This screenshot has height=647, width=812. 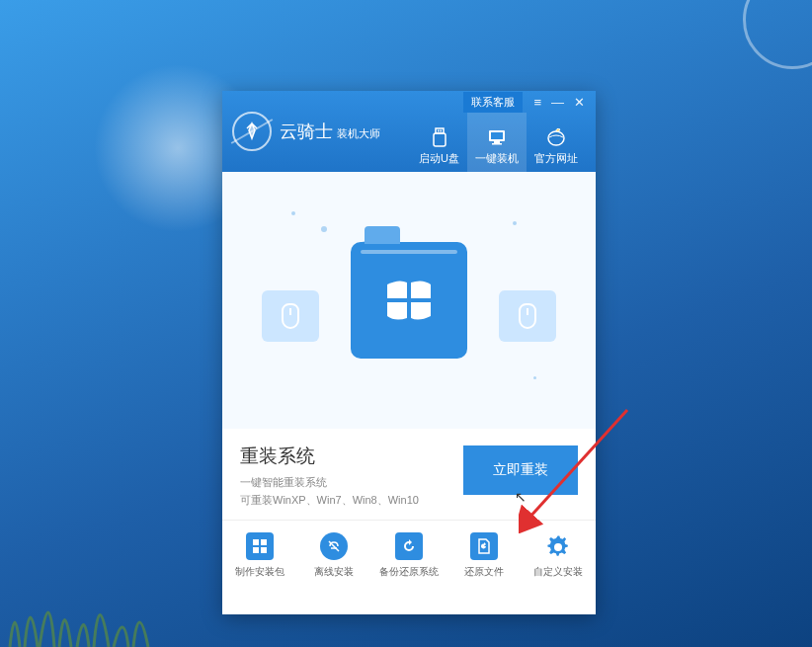 I want to click on tool-label: 还原文件, so click(x=484, y=572).